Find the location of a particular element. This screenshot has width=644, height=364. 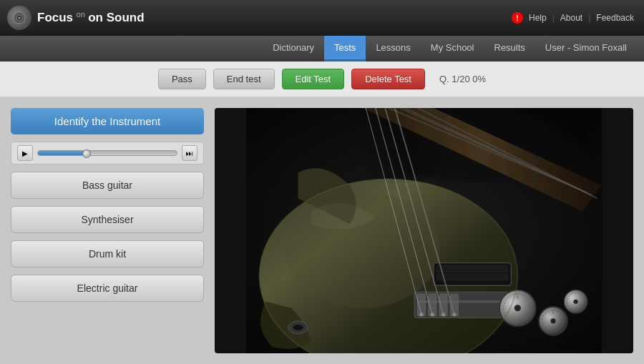

edit-test-button: Edit Test is located at coordinates (313, 79).